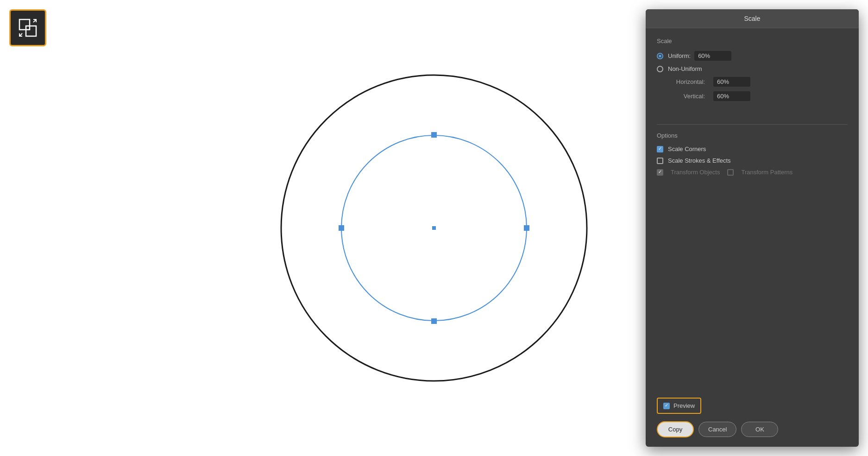 The image size is (868, 456). I want to click on options-section-label: Options, so click(752, 135).